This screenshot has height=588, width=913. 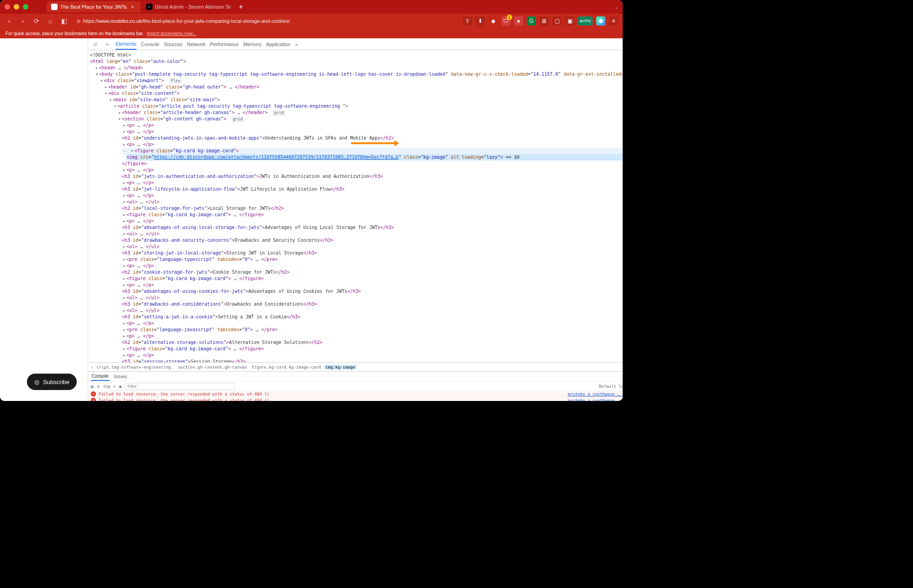 I want to click on devtools-tab-sources: Sources, so click(x=173, y=44).